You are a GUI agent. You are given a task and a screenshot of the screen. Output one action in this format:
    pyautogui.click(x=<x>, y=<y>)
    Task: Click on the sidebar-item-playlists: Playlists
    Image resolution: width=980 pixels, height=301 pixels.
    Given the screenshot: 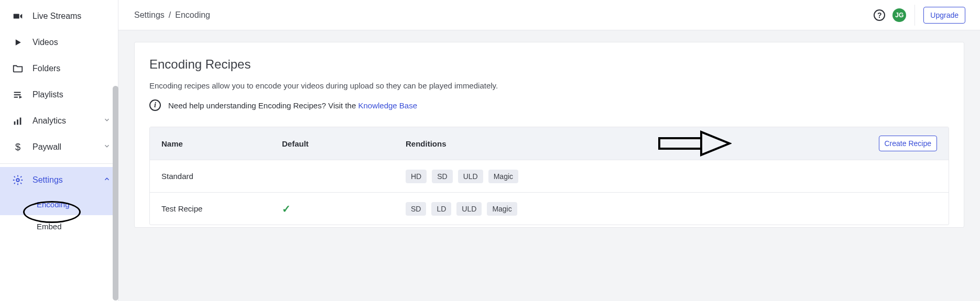 What is the action you would take?
    pyautogui.click(x=59, y=95)
    